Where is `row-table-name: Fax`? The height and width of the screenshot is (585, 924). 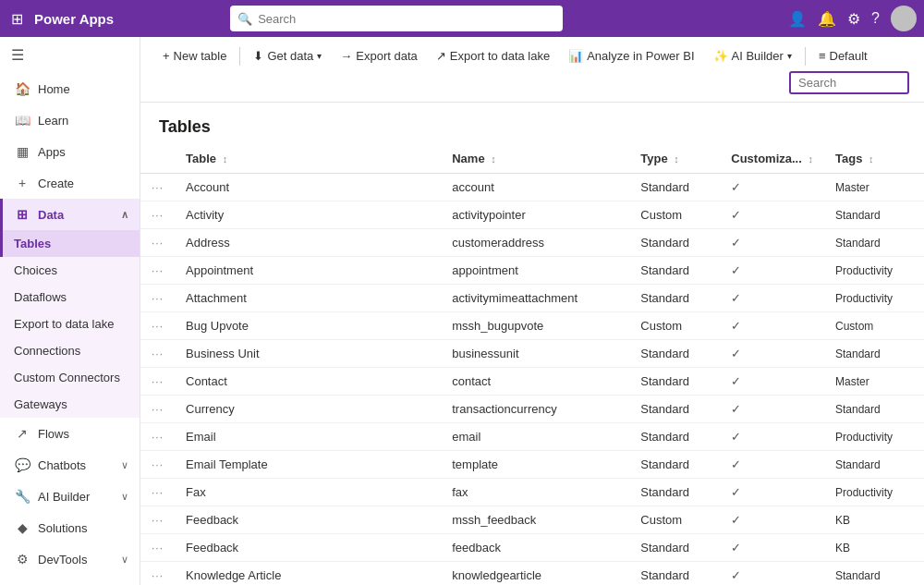 row-table-name: Fax is located at coordinates (308, 493).